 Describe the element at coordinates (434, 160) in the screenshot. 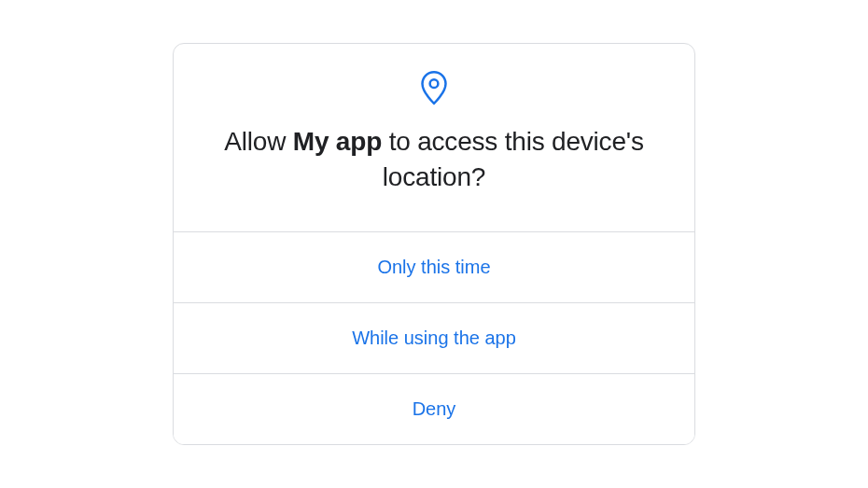

I see `dialog-title: Allow My app to access this device's loc…` at that location.